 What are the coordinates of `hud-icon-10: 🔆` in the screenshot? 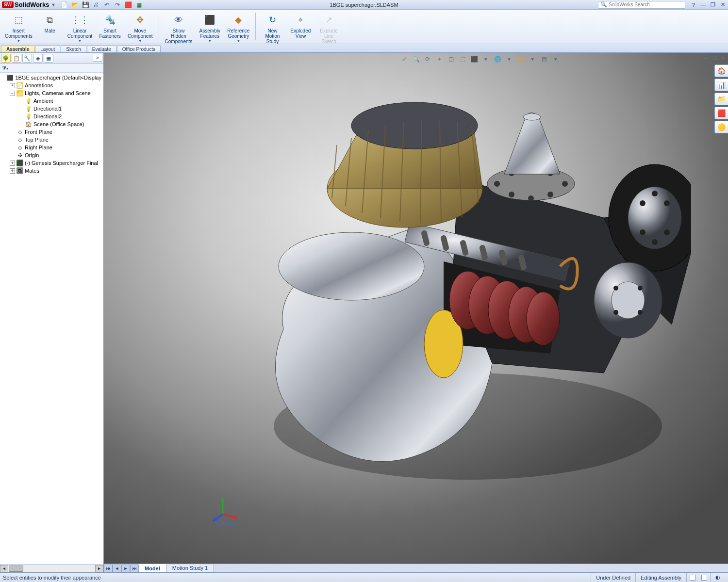 It's located at (521, 59).